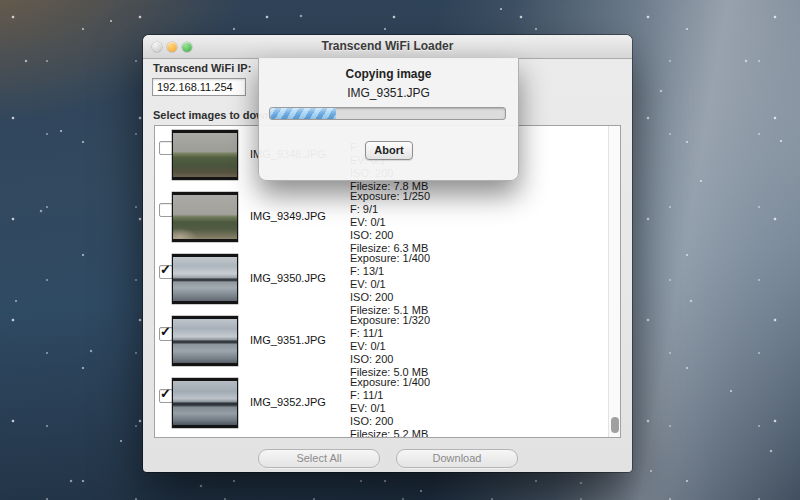 The width and height of the screenshot is (800, 500). What do you see at coordinates (388, 120) in the screenshot?
I see `copy-progress-sheet: Copying image IMG_9351.JPG Abort` at bounding box center [388, 120].